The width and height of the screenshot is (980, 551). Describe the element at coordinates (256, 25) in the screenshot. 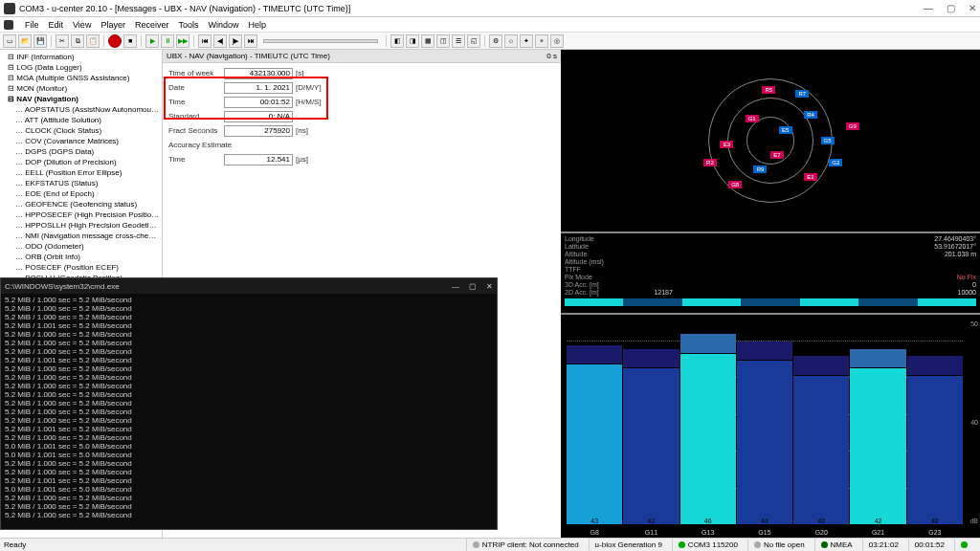

I see `menu-help: Help` at that location.